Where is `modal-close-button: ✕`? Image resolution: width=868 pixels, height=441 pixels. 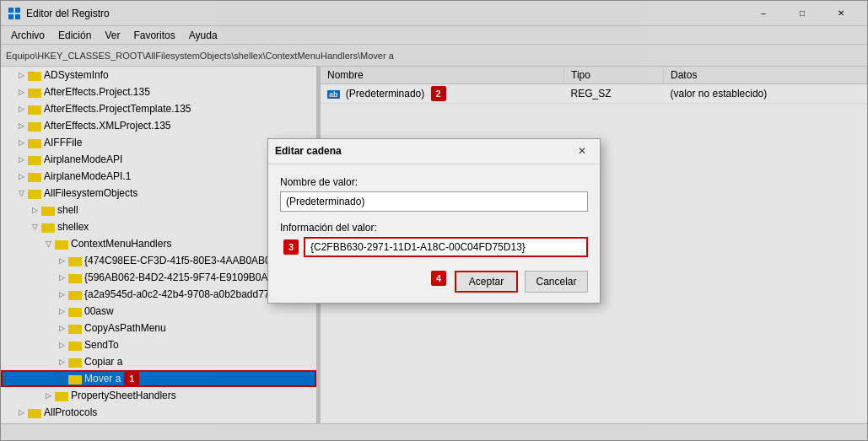 modal-close-button: ✕ is located at coordinates (582, 151).